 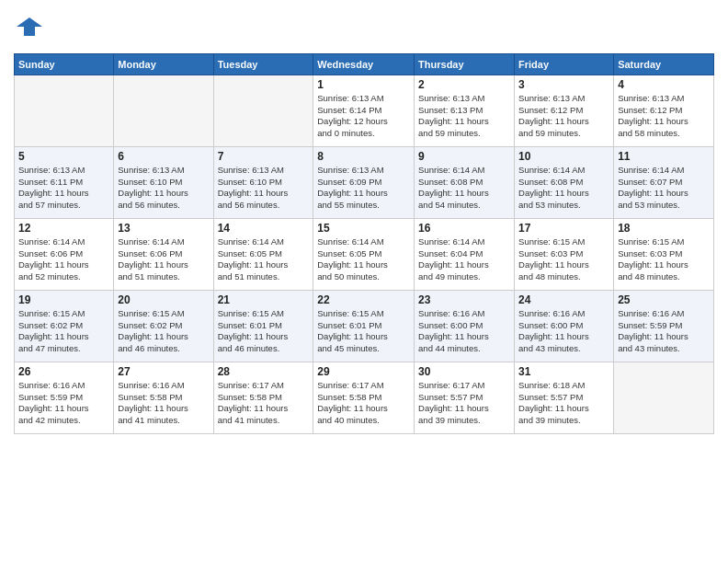 What do you see at coordinates (264, 228) in the screenshot?
I see `day-number: 14` at bounding box center [264, 228].